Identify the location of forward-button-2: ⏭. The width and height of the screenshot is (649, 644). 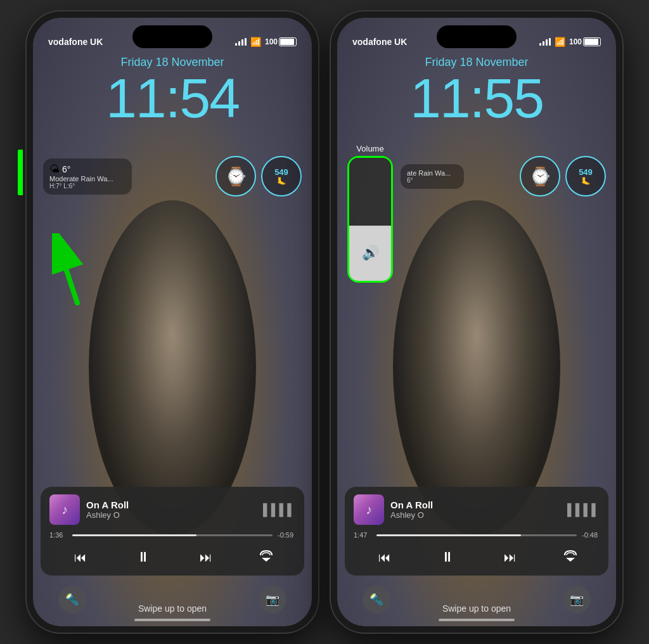
(510, 558).